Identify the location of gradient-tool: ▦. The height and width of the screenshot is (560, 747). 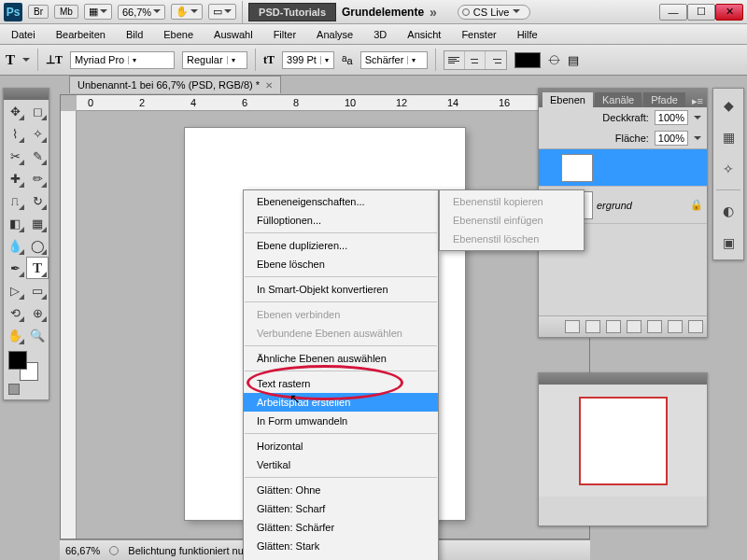
(37, 223).